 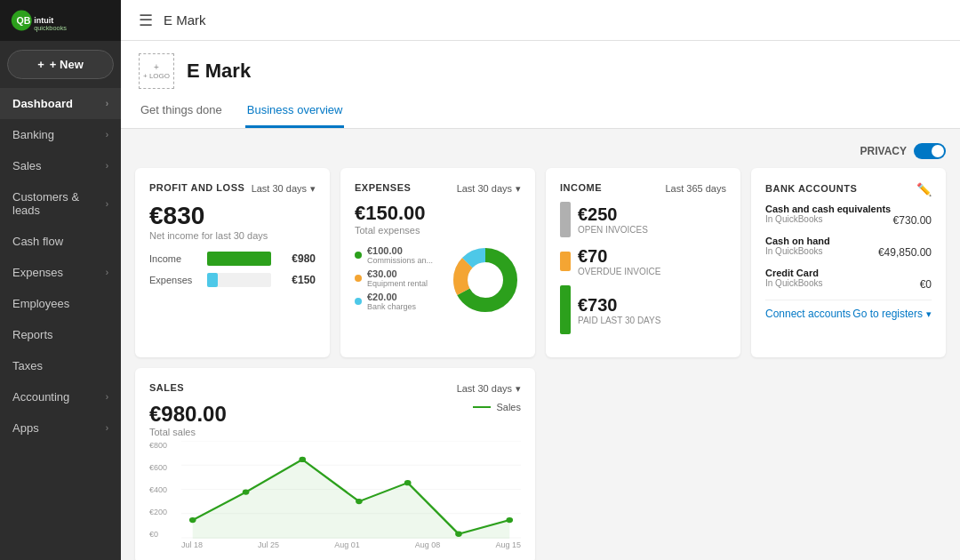 I want to click on expenses-donut-chart, so click(x=485, y=280).